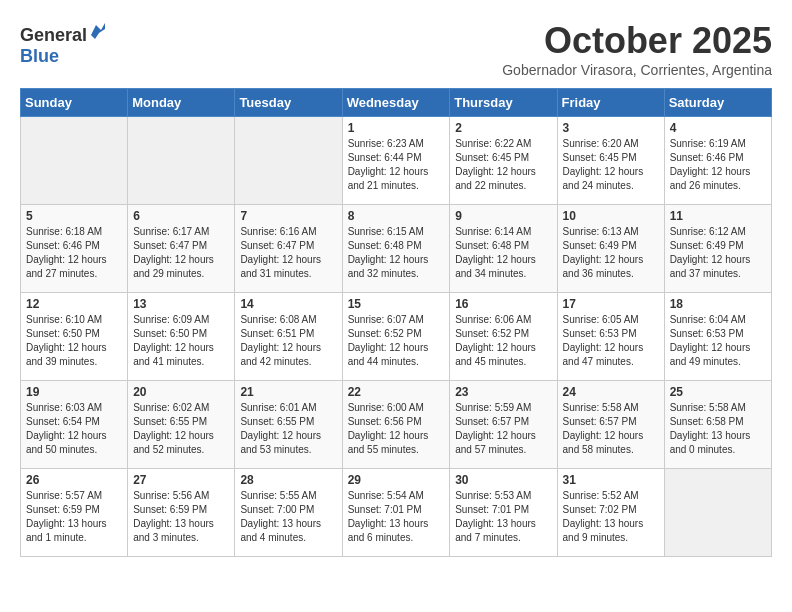 The image size is (792, 612). What do you see at coordinates (181, 429) in the screenshot?
I see `day-info: Sunrise: 6:02 AM Sunset: 6:55 PM Dayligh…` at bounding box center [181, 429].